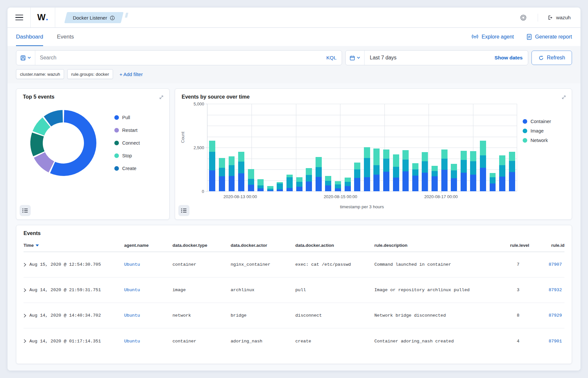 The image size is (588, 378). What do you see at coordinates (513, 245) in the screenshot?
I see `column-header-level: rule.level` at bounding box center [513, 245].